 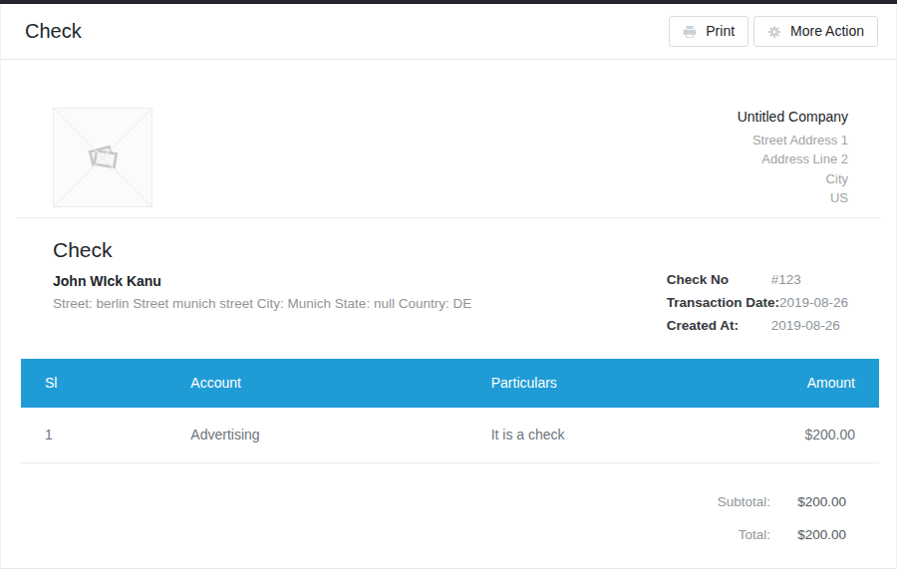 I want to click on payee-address: Street: berlin Street munich street City…, so click(x=262, y=304).